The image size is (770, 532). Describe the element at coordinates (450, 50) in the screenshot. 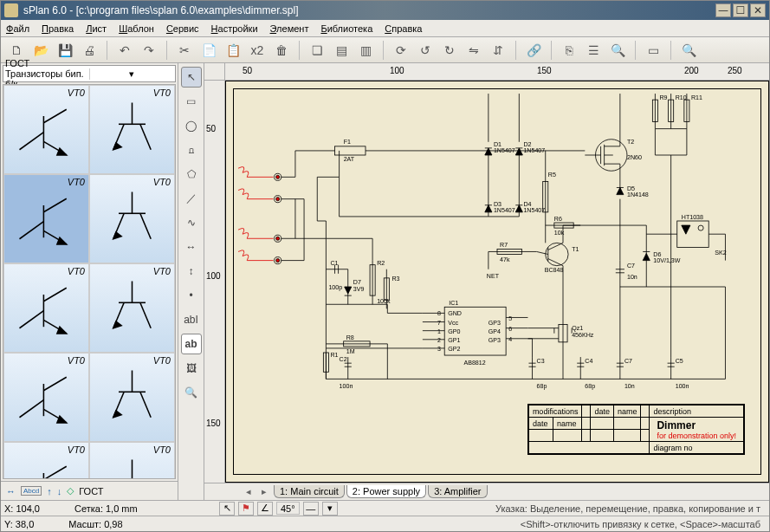

I see `rotate-r-button: ↻` at that location.